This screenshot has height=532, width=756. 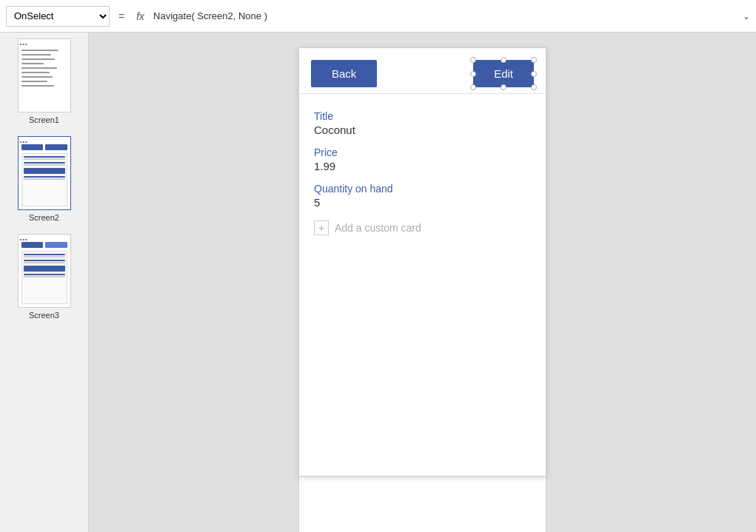 What do you see at coordinates (44, 269) in the screenshot?
I see `s3-blue-box` at bounding box center [44, 269].